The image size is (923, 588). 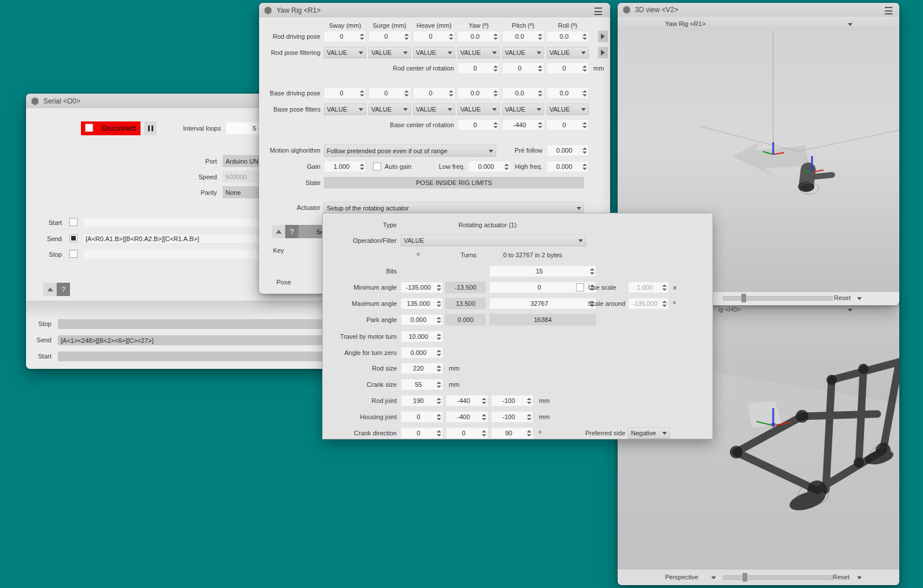 I want to click on base-pose-yaw-spinner: 0.0, so click(x=479, y=93).